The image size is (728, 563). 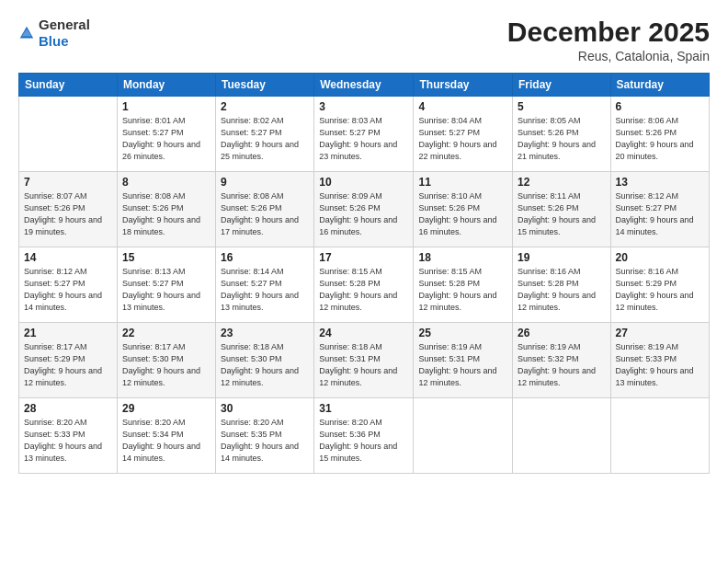 I want to click on day-number: 23, so click(x=265, y=333).